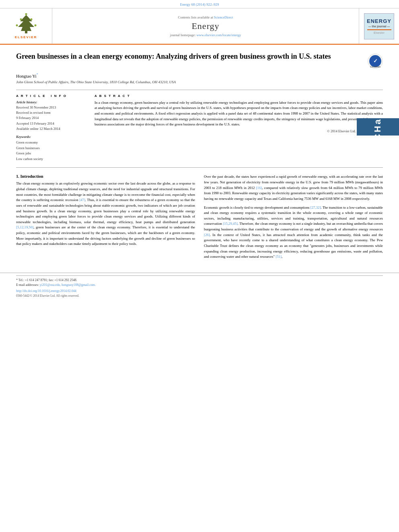 The image size is (399, 532). What do you see at coordinates (379, 27) in the screenshot?
I see `energy-logo-box: ENERGY — the journal — Elsevier` at bounding box center [379, 27].